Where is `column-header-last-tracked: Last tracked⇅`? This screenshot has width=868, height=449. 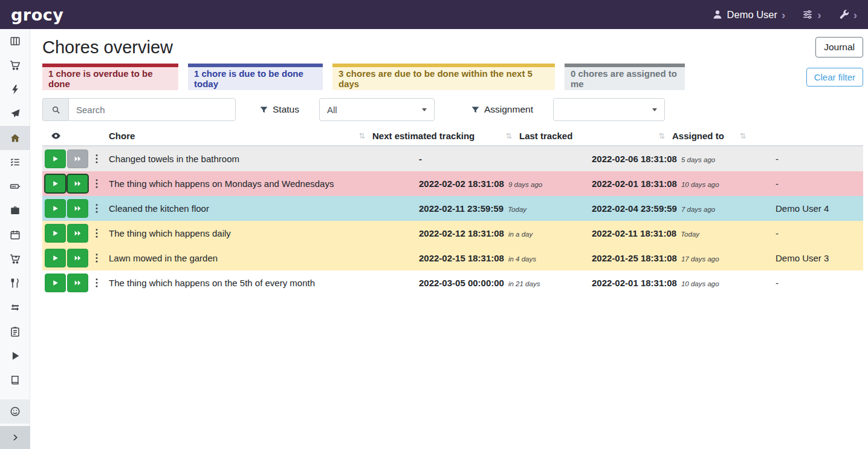
column-header-last-tracked: Last tracked⇅ is located at coordinates (596, 136).